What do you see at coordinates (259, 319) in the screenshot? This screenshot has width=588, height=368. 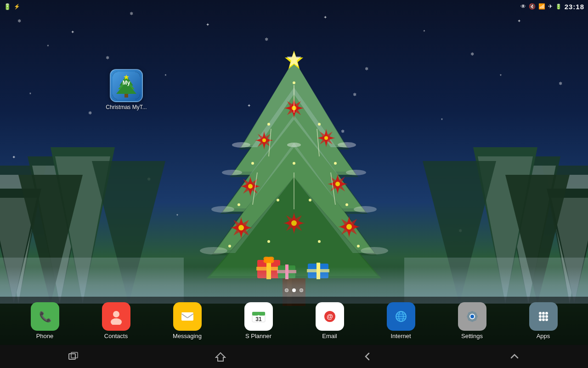 I see `svg-text: 31` at bounding box center [259, 319].